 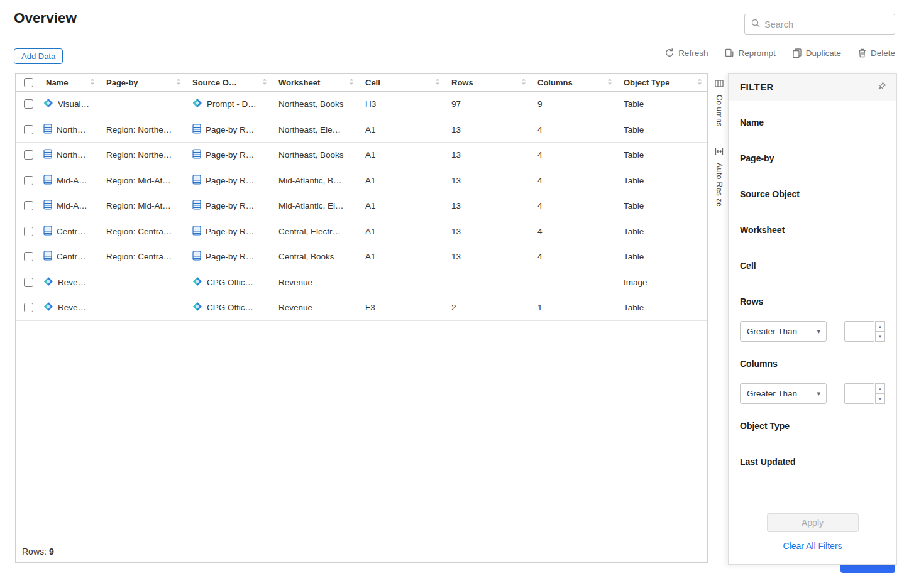 I want to click on filter-section-label: Cell, so click(x=812, y=266).